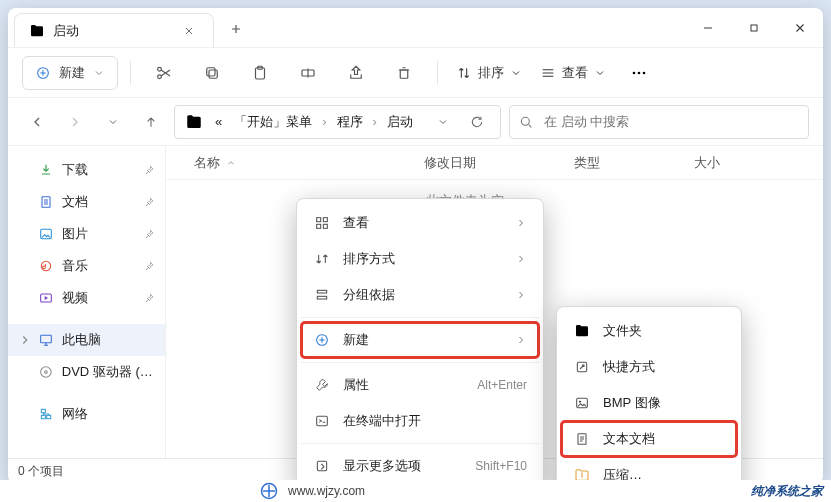  Describe the element at coordinates (649, 367) in the screenshot. I see `submenu-item-shortcut: 快捷方式` at that location.